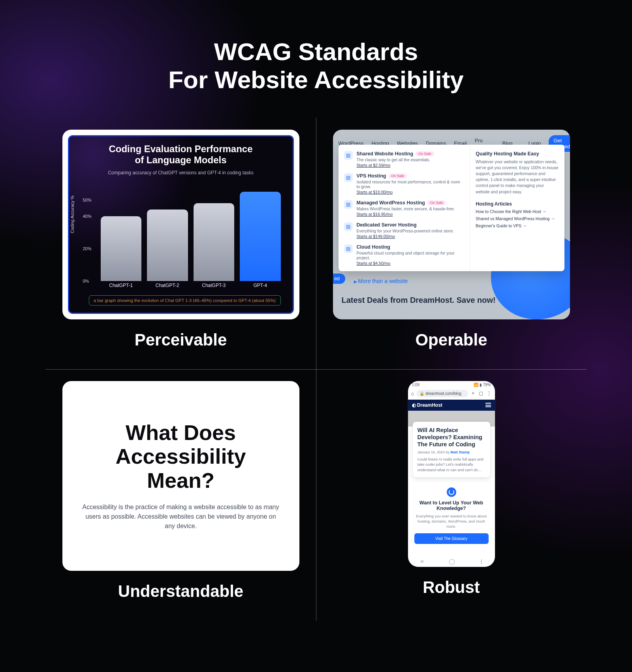 The width and height of the screenshot is (632, 672). Describe the element at coordinates (451, 452) in the screenshot. I see `article-meta: January 16, 2024 by Matt Stamp` at that location.